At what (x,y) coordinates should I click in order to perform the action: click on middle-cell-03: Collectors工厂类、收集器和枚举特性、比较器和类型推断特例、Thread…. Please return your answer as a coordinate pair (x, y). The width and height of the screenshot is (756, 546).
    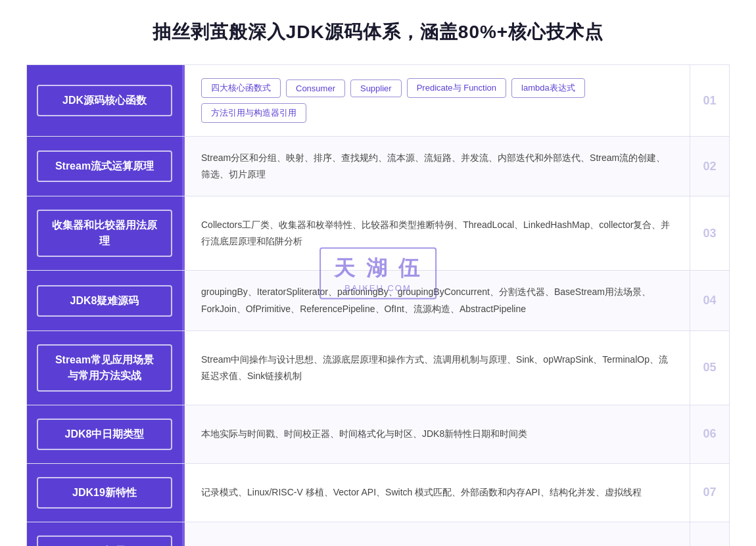
    Looking at the image, I should click on (437, 233).